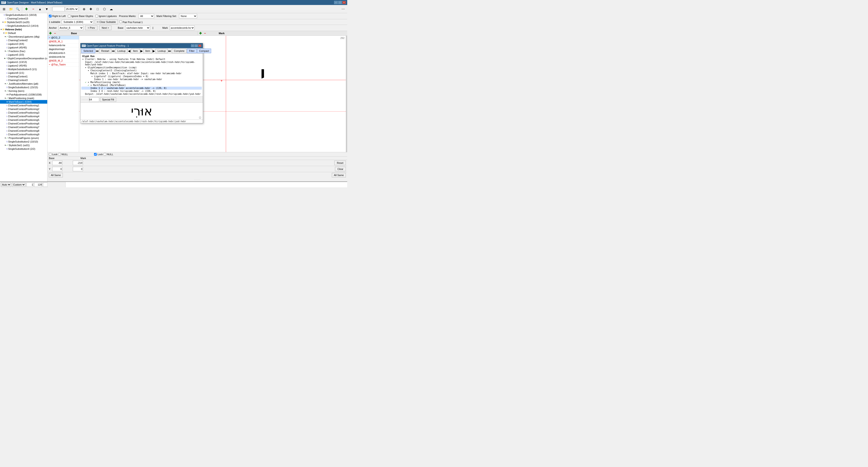 Image resolution: width=868 pixels, height=467 pixels. I want to click on toolbar-btn-square: □, so click(98, 9).